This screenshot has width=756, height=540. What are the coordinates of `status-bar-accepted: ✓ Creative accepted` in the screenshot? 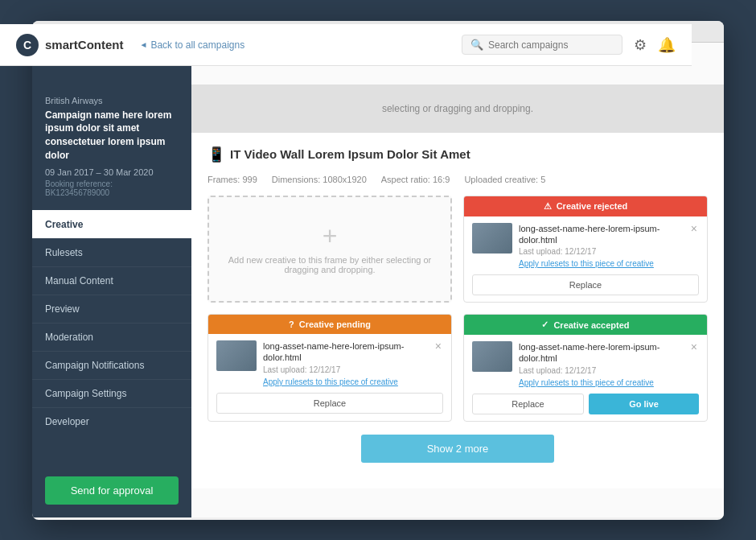 It's located at (585, 325).